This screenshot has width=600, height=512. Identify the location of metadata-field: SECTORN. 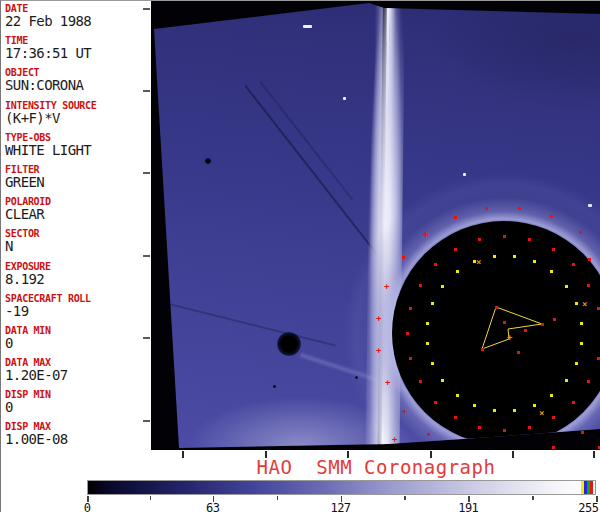
(77, 244).